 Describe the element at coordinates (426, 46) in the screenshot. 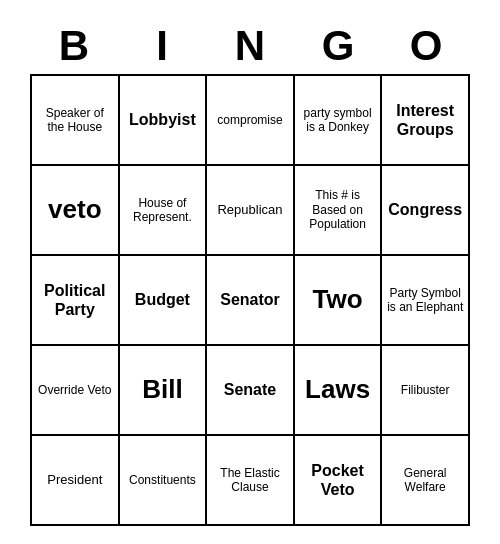

I see `header-letter-O: O` at that location.